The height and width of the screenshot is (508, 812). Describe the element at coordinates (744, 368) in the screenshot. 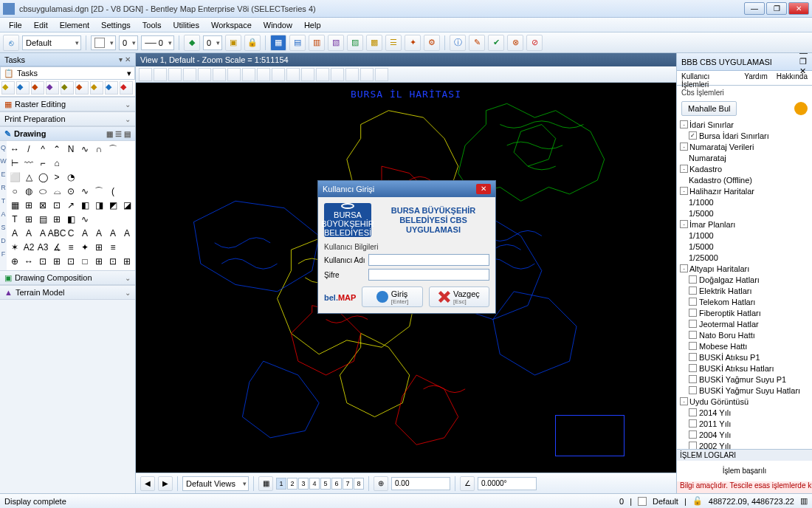

I see `tree-node: BUSKİ Atıksu Hatları` at that location.